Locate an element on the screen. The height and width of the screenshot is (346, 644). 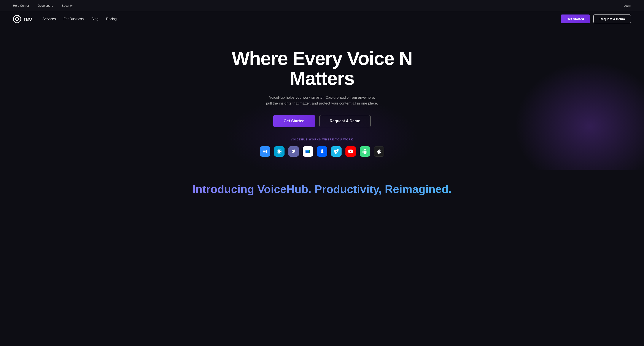
top-bar: Help Center Developers Security Login is located at coordinates (322, 6).